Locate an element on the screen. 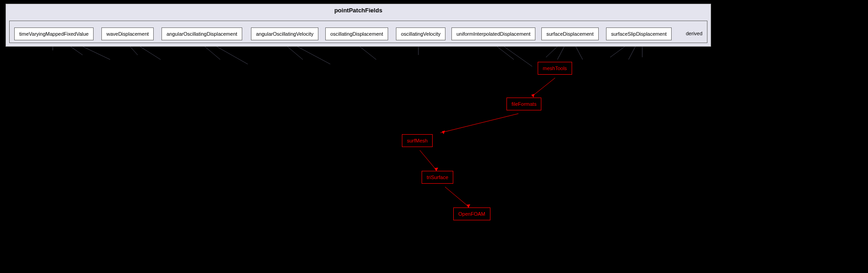  node-fileFormats: fileFormats is located at coordinates (524, 104).